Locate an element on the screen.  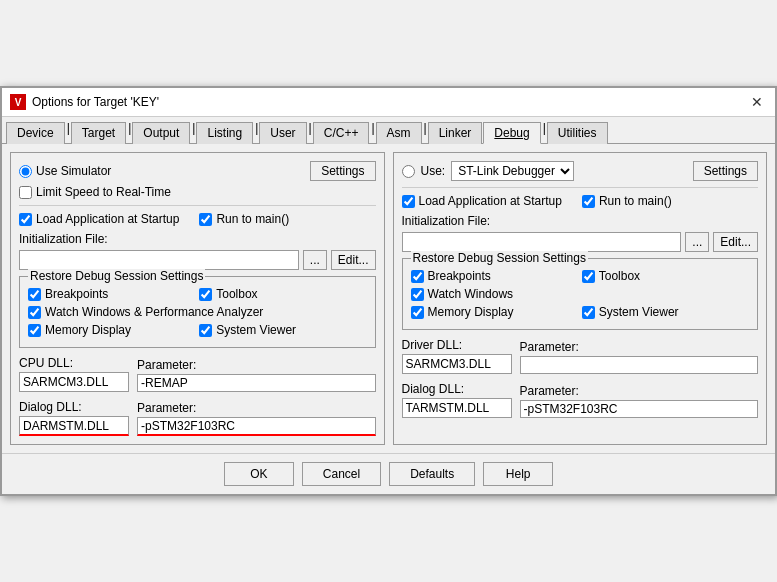
system-viewer-checkbox-right is located at coordinates (588, 312).